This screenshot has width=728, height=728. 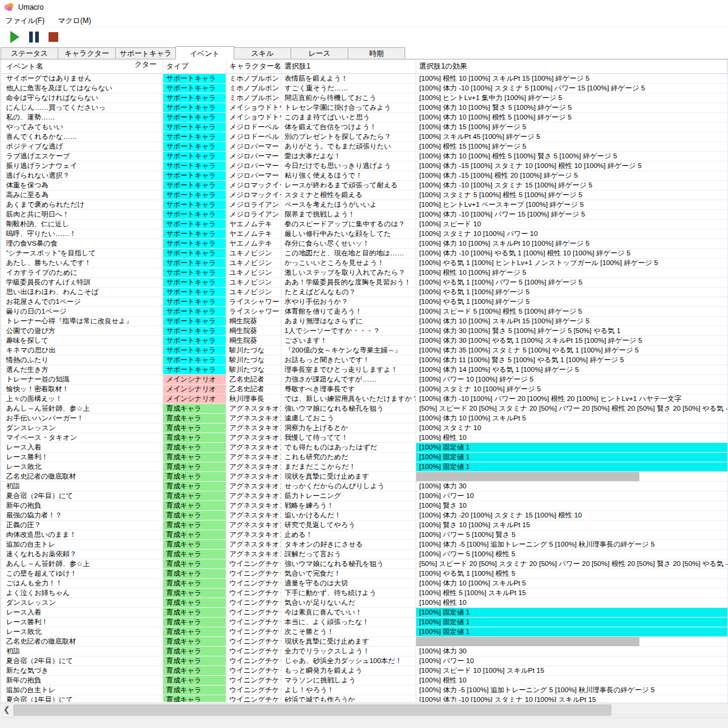 I want to click on table-row: 曇りの日の1ページサポートキャラライスシャワー体育館を借りて走ろう！[100%]…, so click(x=364, y=312).